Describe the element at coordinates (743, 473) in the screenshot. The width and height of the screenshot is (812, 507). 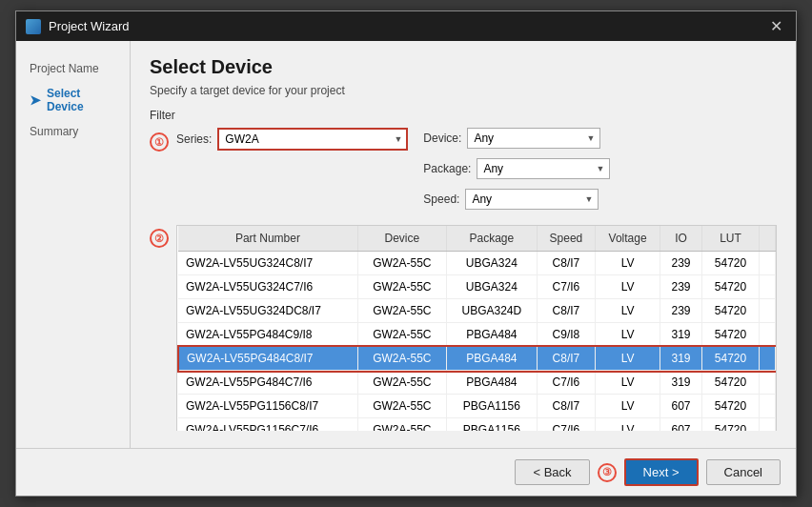
I see `cancel-button: Cancel` at that location.